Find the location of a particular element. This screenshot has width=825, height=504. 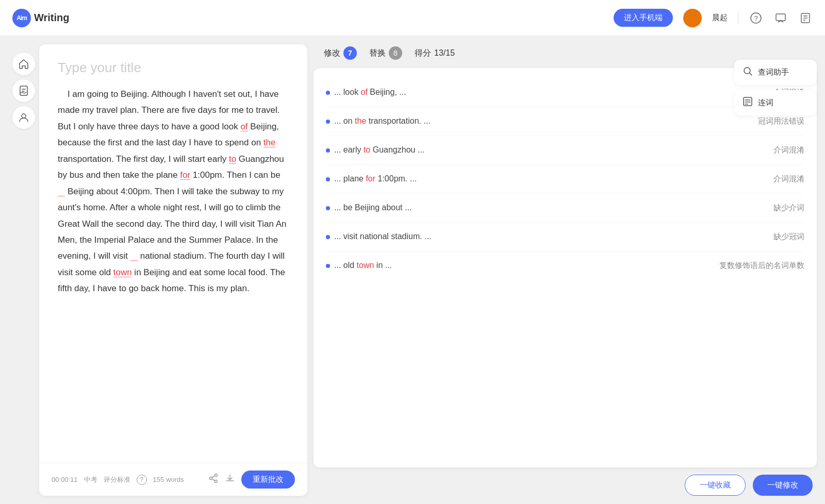

tab-score: 得分 13/15 is located at coordinates (435, 54).